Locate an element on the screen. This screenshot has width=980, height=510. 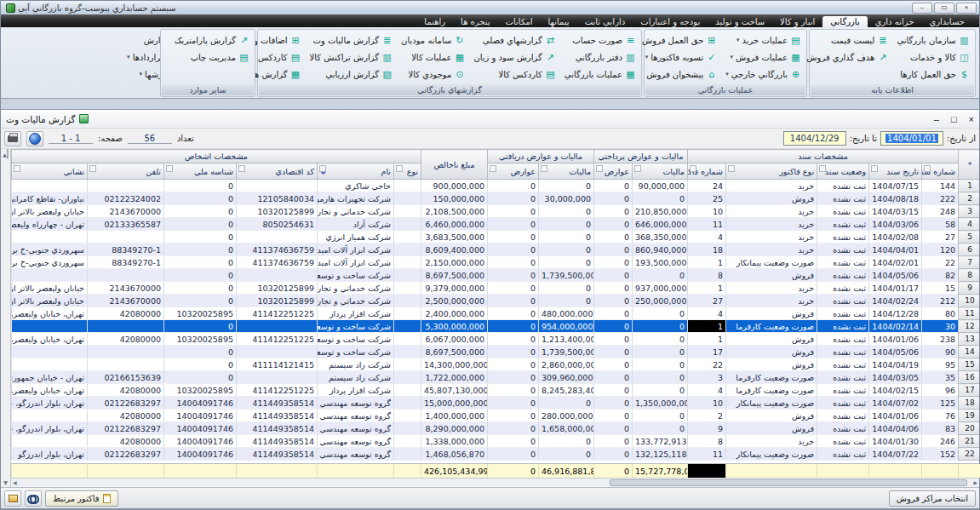
table-row: 20831404/04/06ثبت نشدهفروش9001,658,000,0… is located at coordinates (496, 429).